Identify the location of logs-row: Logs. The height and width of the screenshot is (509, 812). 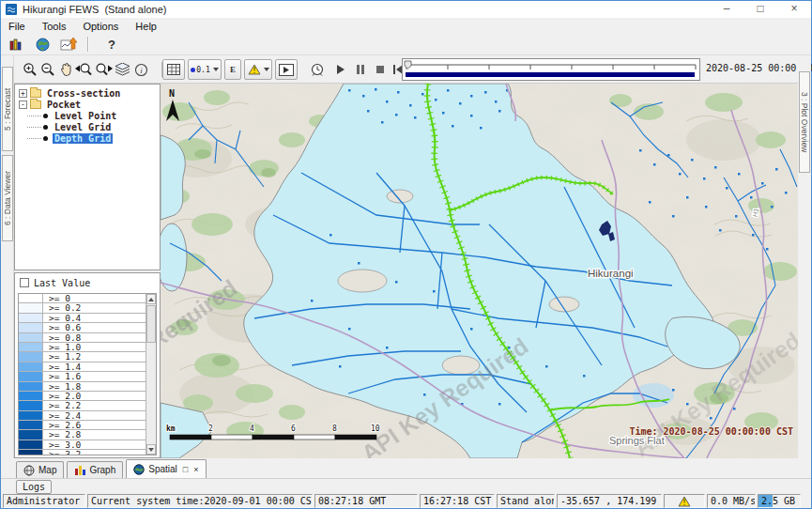
(406, 486).